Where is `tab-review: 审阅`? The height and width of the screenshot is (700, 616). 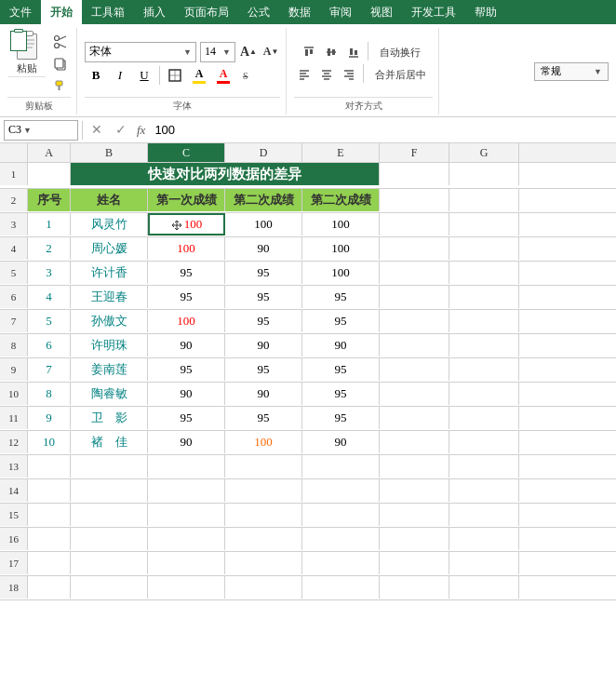
tab-review: 审阅 is located at coordinates (341, 12).